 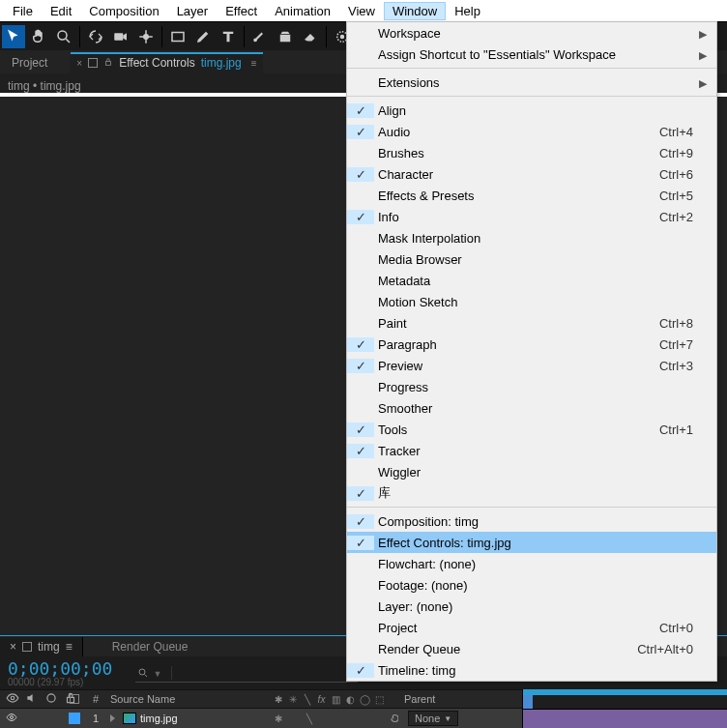 I want to click on motion-blur-icon: ◐, so click(x=350, y=699).